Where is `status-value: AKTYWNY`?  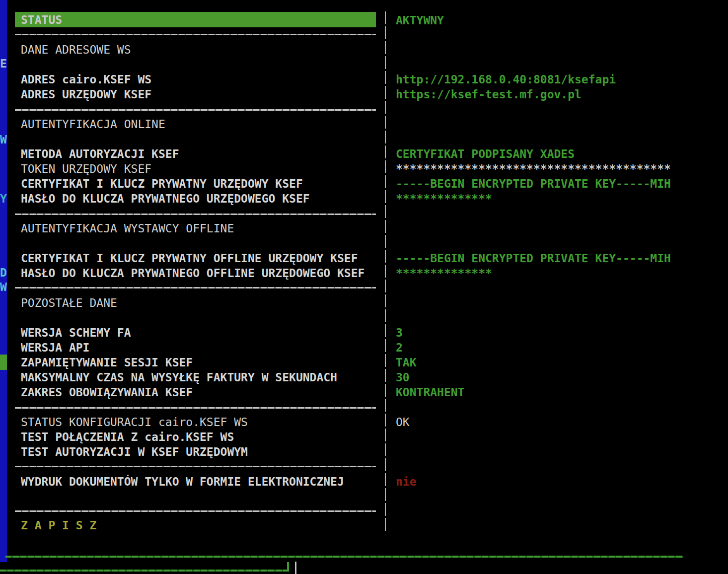
status-value: AKTYWNY is located at coordinates (420, 20).